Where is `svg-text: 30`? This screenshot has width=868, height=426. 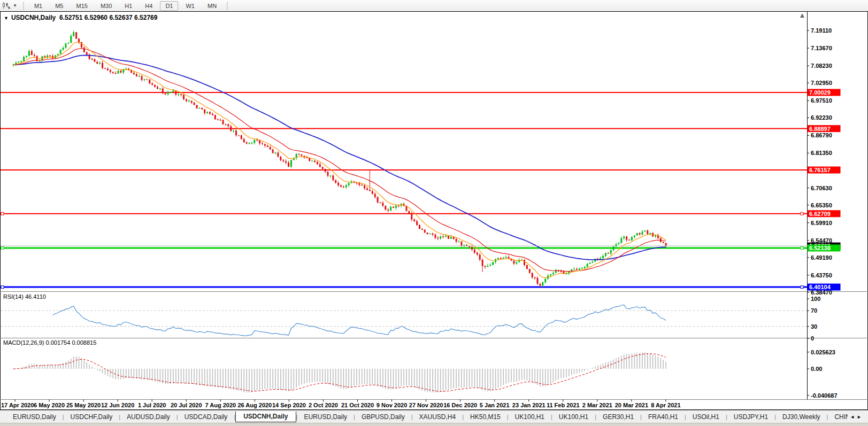 svg-text: 30 is located at coordinates (814, 327).